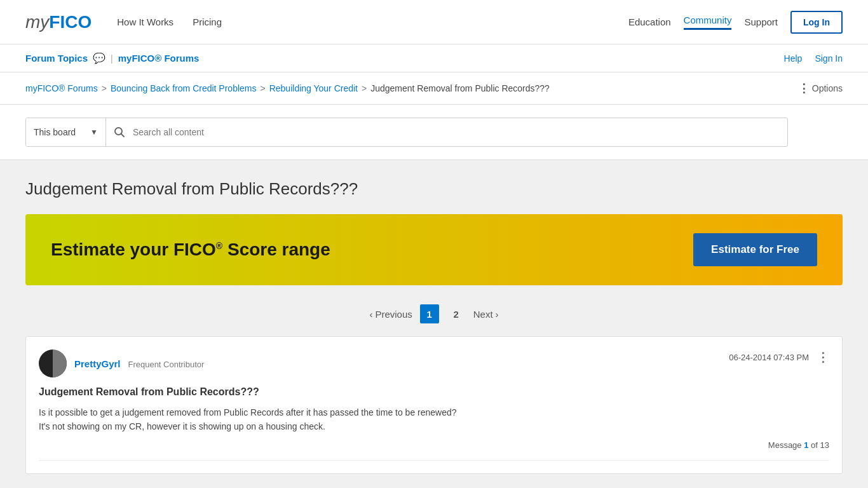  Describe the element at coordinates (460, 132) in the screenshot. I see `search-input` at that location.